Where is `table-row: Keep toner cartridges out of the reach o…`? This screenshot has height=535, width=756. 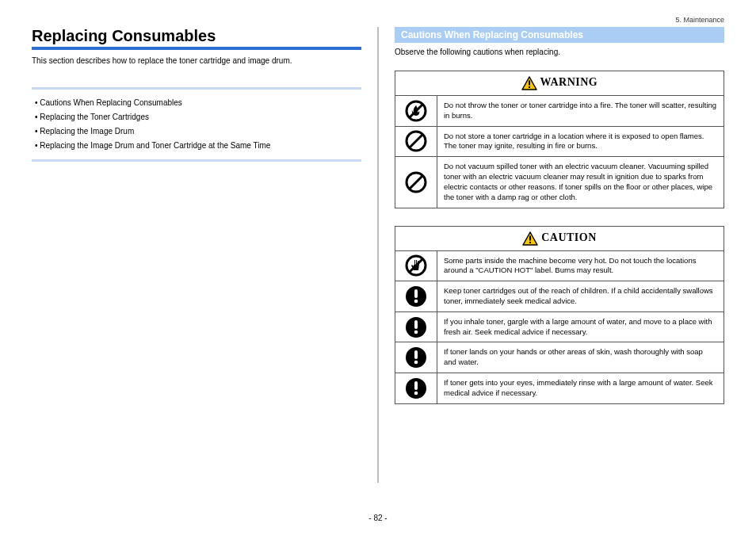 table-row: Keep toner cartridges out of the reach o… is located at coordinates (559, 296).